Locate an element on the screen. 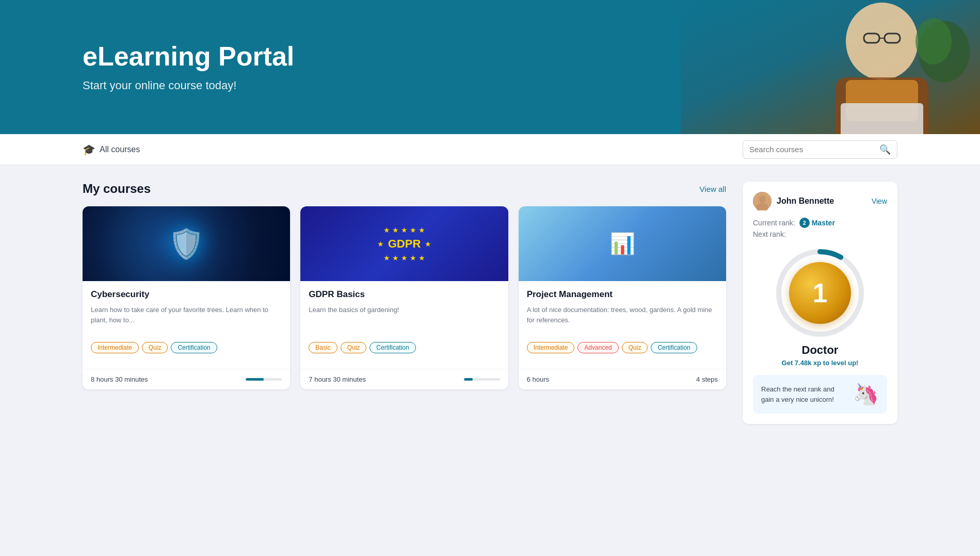 This screenshot has height=556, width=980. gdpr-text: GDPR is located at coordinates (405, 244).